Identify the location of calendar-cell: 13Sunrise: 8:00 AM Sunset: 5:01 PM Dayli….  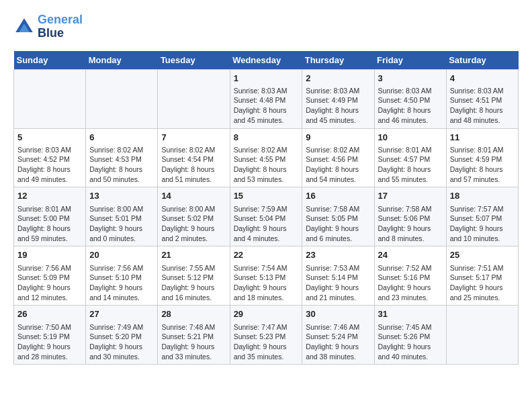
(122, 217).